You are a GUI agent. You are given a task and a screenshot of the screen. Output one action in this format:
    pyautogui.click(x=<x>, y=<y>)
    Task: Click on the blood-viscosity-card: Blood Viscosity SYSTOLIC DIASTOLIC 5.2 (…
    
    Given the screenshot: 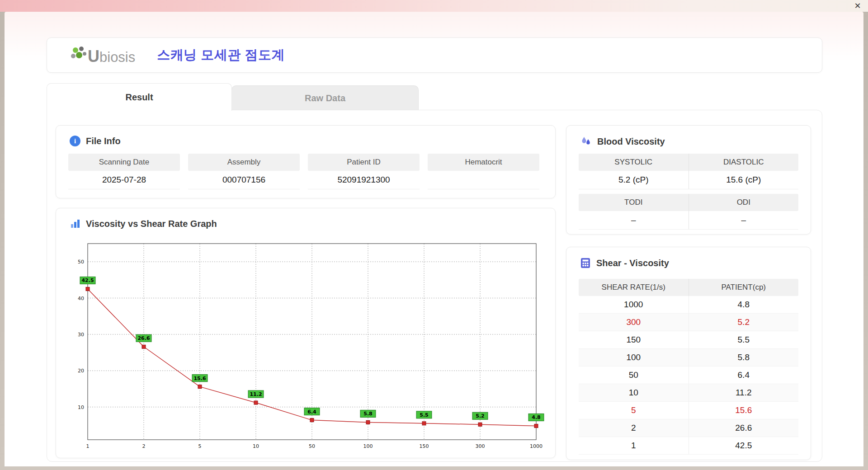 What is the action you would take?
    pyautogui.click(x=689, y=180)
    